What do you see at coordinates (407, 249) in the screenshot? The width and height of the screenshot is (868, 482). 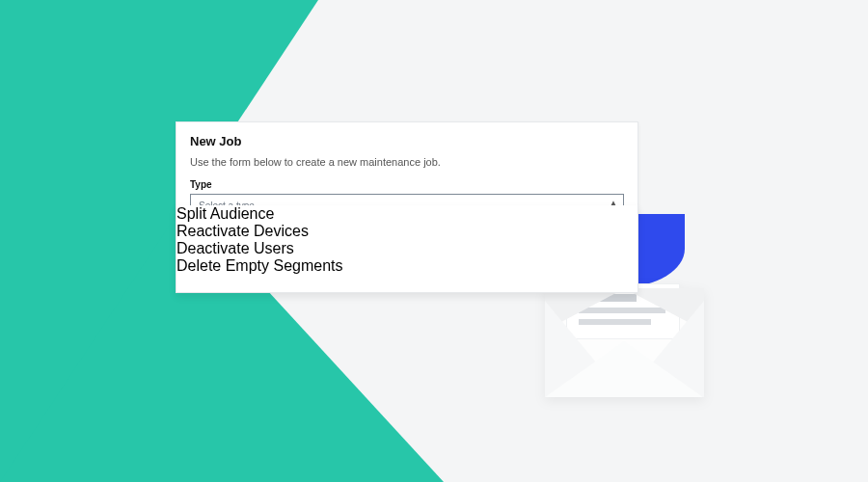 I see `dropdown-option-deactivate-users: Deactivate Users` at bounding box center [407, 249].